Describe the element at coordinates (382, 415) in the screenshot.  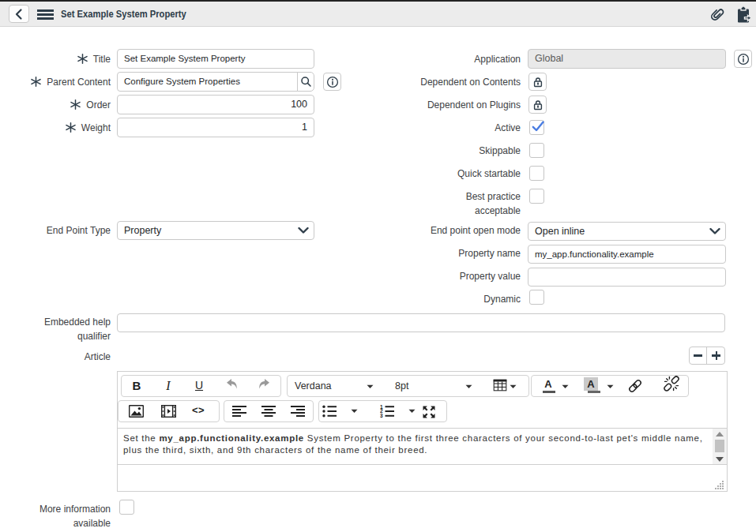
I see `svg-text: 3` at that location.